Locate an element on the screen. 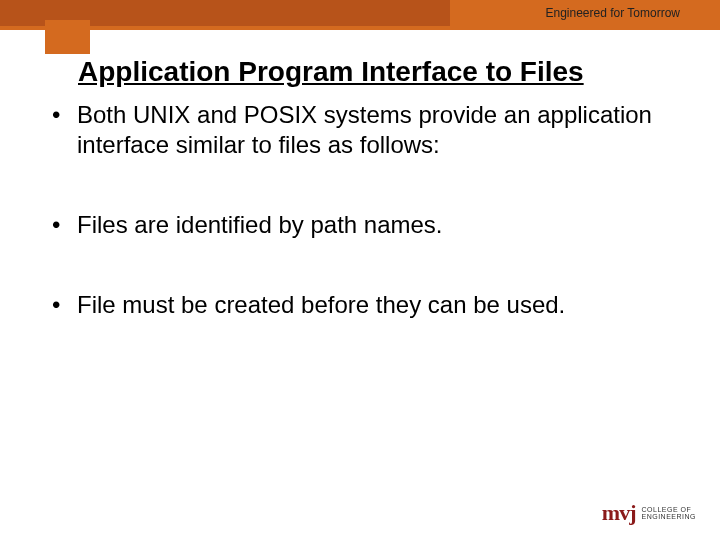  logo-mark: mvj is located at coordinates (619, 513).